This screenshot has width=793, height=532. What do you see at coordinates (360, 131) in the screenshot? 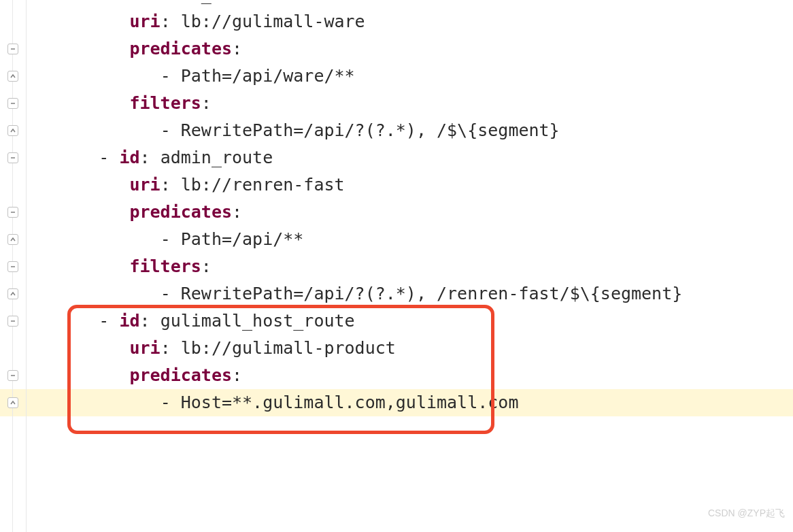
I see `code-line: - RewritePath=/api/?(?.*), /$\{segment}` at bounding box center [360, 131].